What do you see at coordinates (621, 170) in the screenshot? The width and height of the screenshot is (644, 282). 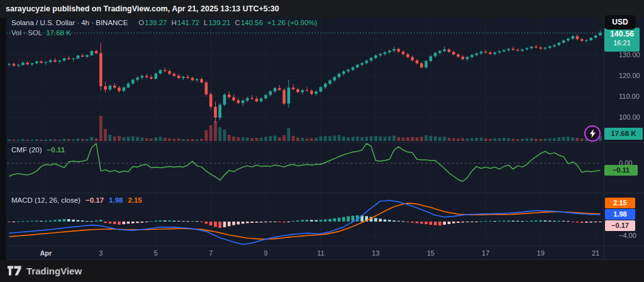 I see `cmf-badge: −0.11` at bounding box center [621, 170].